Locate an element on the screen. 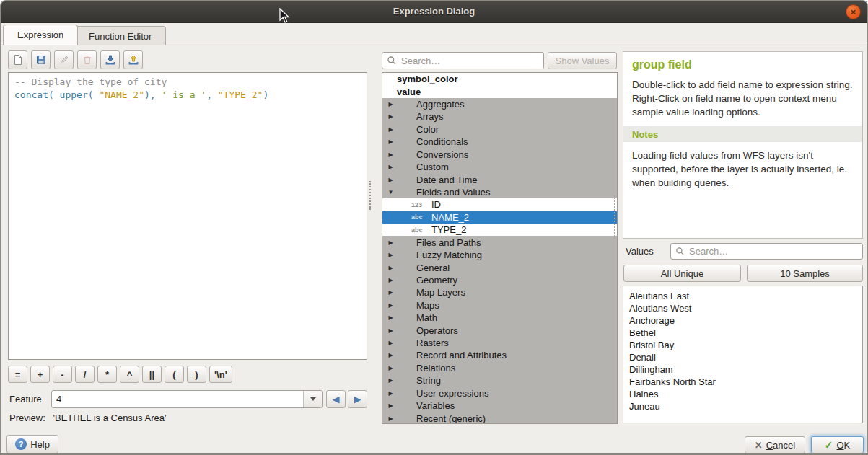 The height and width of the screenshot is (455, 868). function-tree-item: Math is located at coordinates (499, 317).